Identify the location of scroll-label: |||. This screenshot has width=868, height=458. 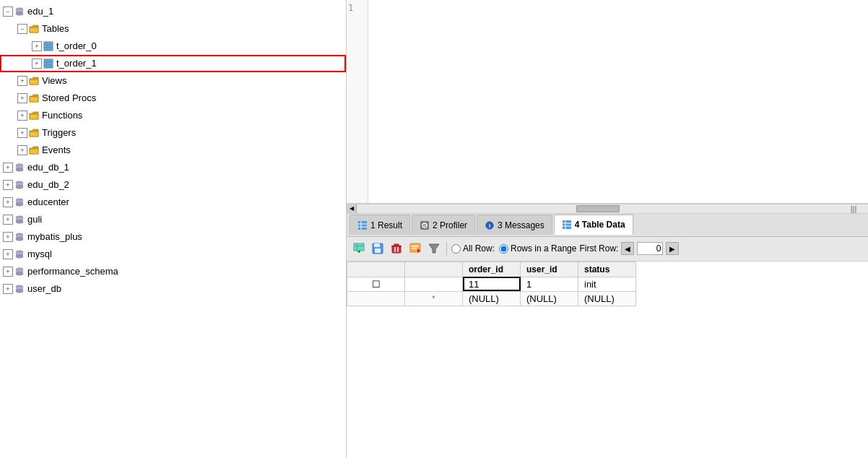
(854, 209).